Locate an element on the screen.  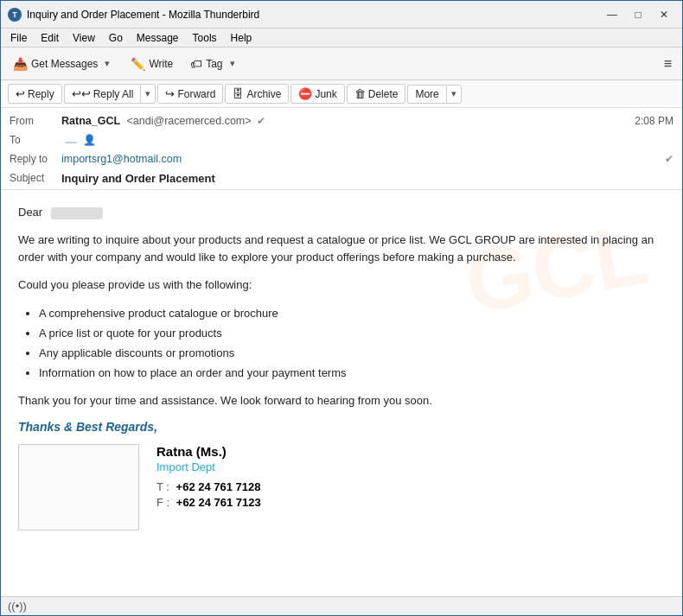
connection-icon: ((•)) is located at coordinates (17, 606).